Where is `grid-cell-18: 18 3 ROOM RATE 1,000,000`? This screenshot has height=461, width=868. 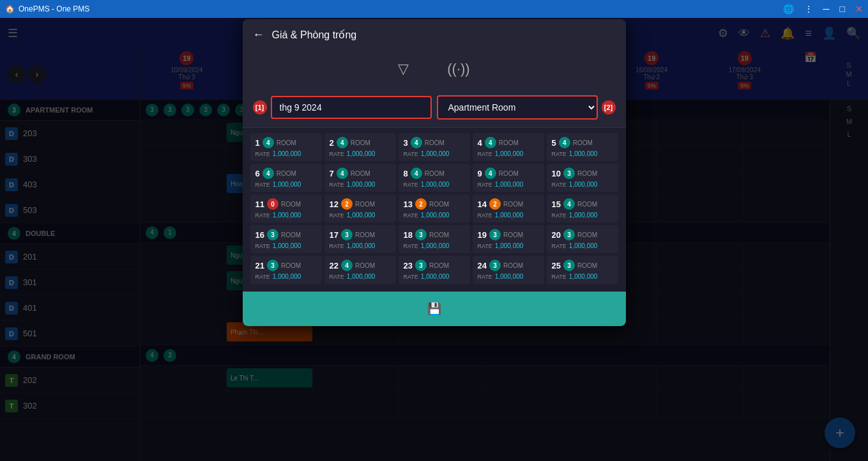 grid-cell-18: 18 3 ROOM RATE 1,000,000 is located at coordinates (434, 239).